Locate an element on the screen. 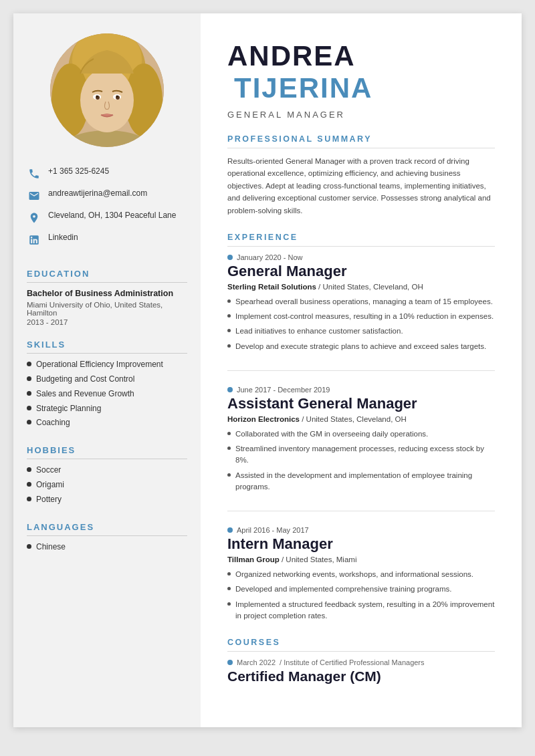 This screenshot has width=535, height=756. linkedin-contact: Linkedin is located at coordinates (107, 239).